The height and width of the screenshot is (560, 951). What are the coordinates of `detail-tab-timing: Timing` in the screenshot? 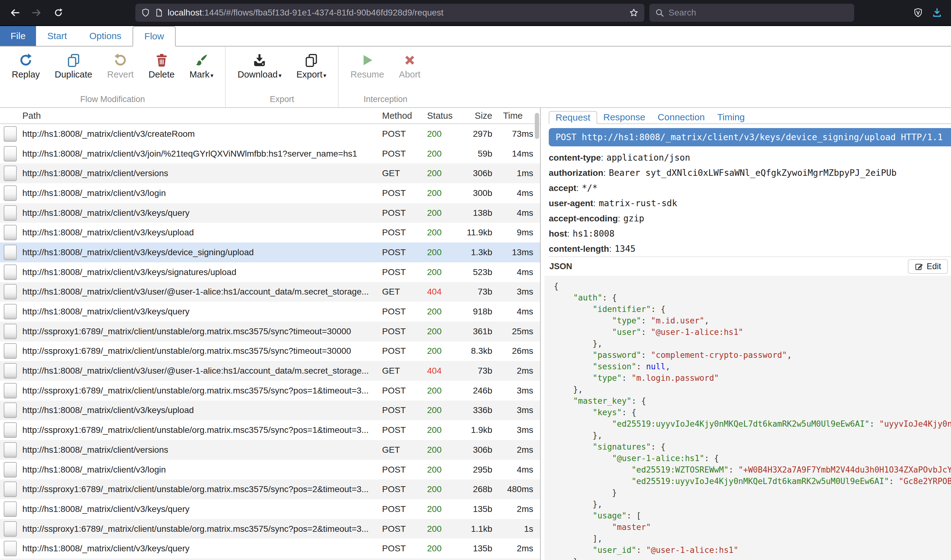 It's located at (731, 117).